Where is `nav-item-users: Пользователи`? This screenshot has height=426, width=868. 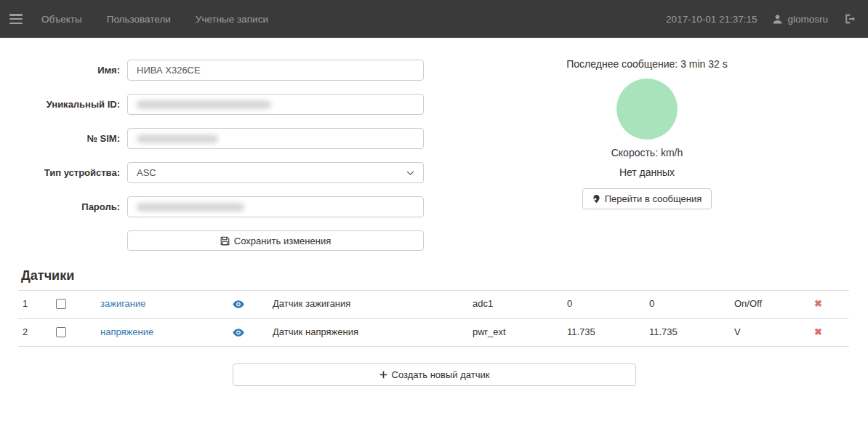
nav-item-users: Пользователи is located at coordinates (139, 19).